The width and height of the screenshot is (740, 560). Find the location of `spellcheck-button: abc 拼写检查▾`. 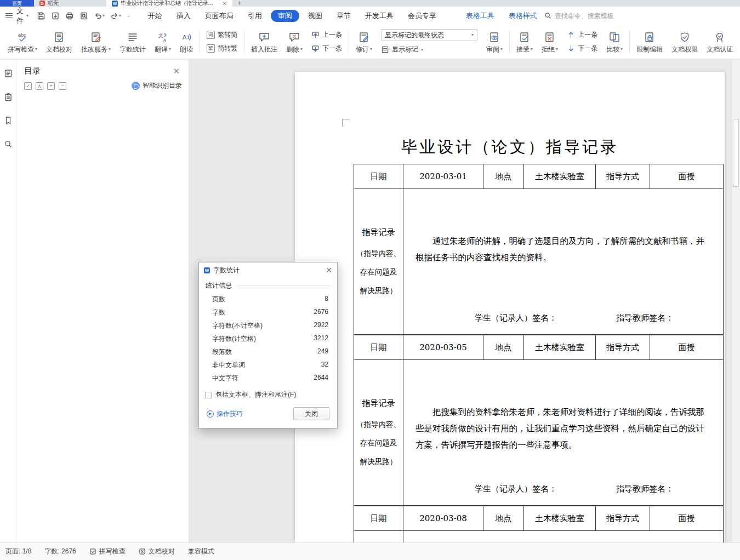

spellcheck-button: abc 拼写检查▾ is located at coordinates (22, 42).